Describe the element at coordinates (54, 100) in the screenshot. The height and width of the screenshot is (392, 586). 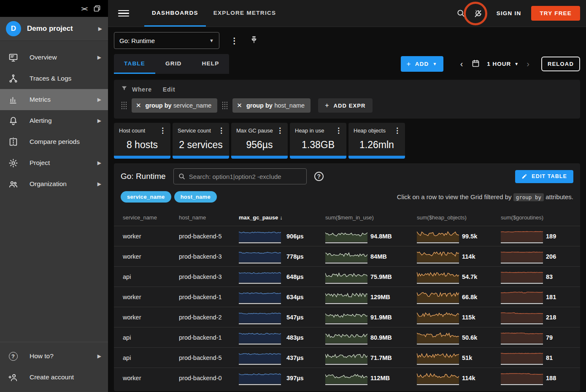
I see `sidebar-item-metrics: Metrics▶` at that location.